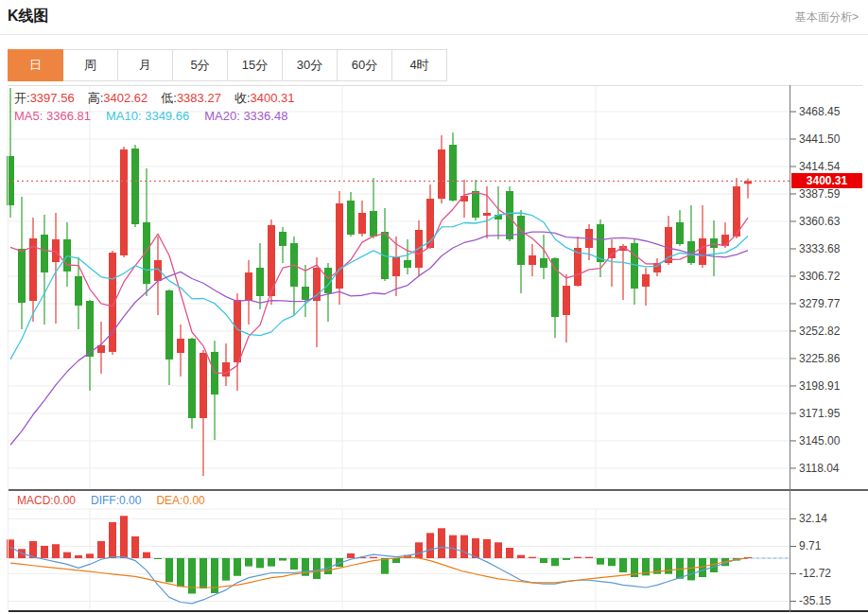 This screenshot has height=614, width=868. I want to click on tab-day: 日, so click(36, 65).